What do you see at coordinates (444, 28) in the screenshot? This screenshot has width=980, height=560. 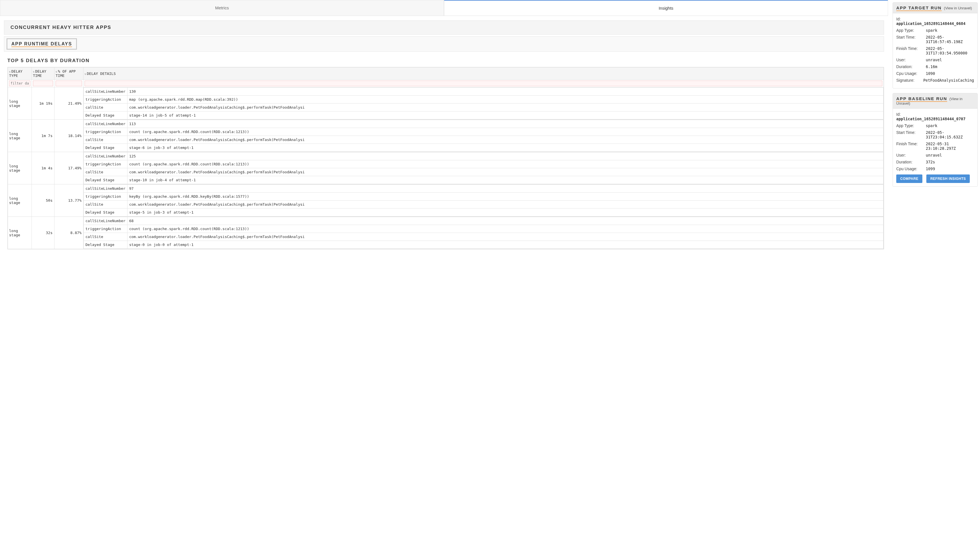 I see `heavy-hitter-title: CONCURRENT HEAVY HITTER APPS` at bounding box center [444, 28].